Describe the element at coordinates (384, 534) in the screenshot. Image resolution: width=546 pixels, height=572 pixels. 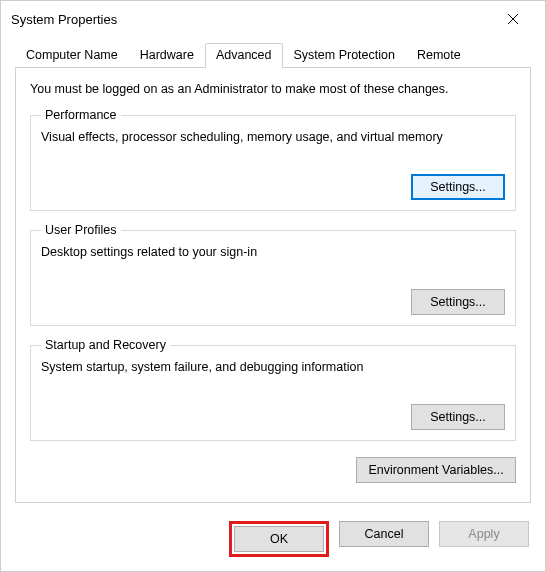
I see `cancel-button: Cancel` at that location.